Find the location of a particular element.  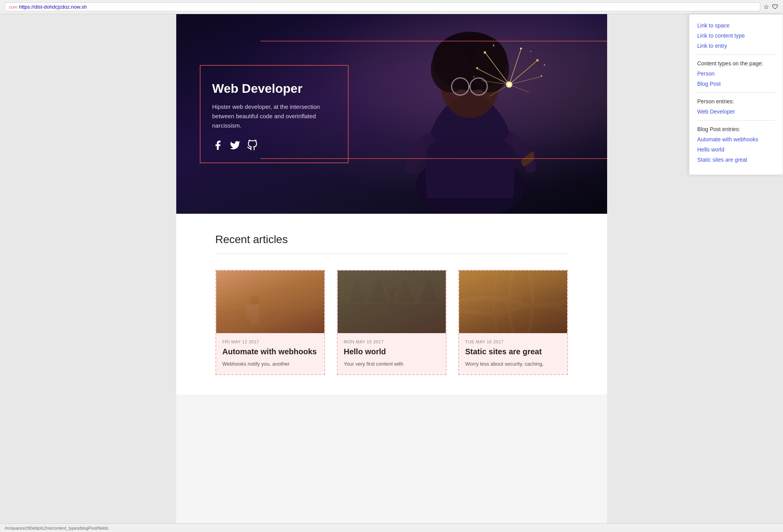

person-entries-label: Person entries: is located at coordinates (736, 101).